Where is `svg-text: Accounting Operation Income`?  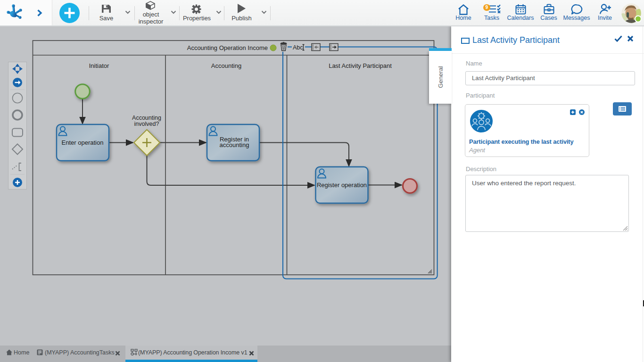
svg-text: Accounting Operation Income is located at coordinates (227, 48).